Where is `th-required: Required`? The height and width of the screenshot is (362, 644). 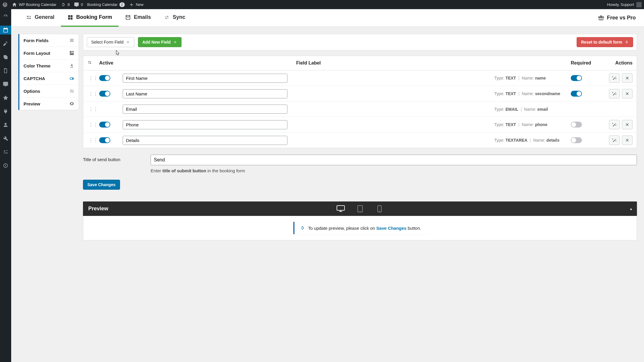
th-required: Required is located at coordinates (585, 63).